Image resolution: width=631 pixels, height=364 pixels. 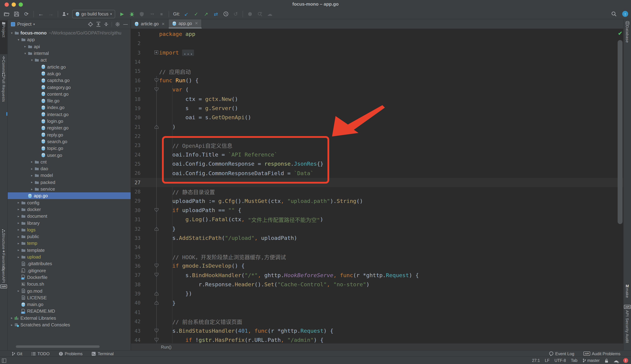 What do you see at coordinates (199, 99) in the screenshot?
I see `code-line-18: ctx = gctx.New()` at bounding box center [199, 99].